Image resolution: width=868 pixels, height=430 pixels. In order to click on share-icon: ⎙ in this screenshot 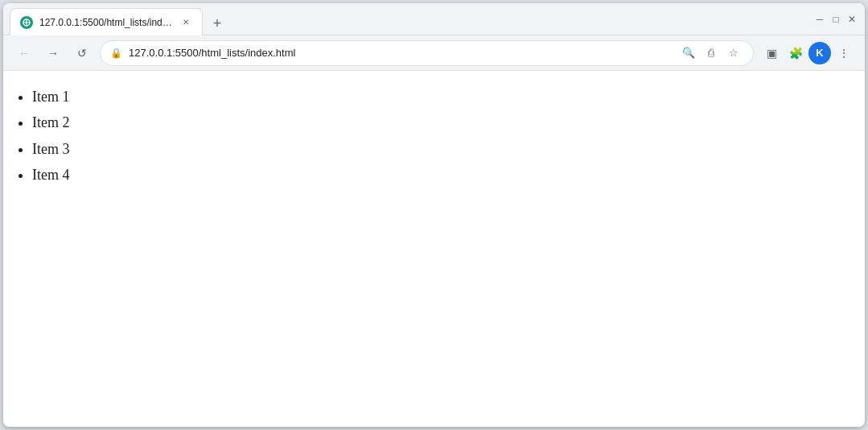, I will do `click(711, 53)`.